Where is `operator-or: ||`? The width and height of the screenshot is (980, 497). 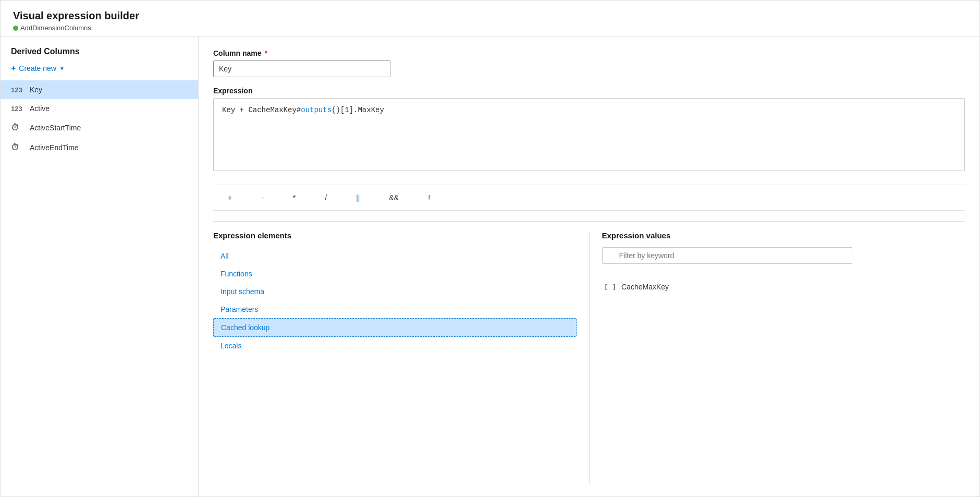
operator-or: || is located at coordinates (358, 198).